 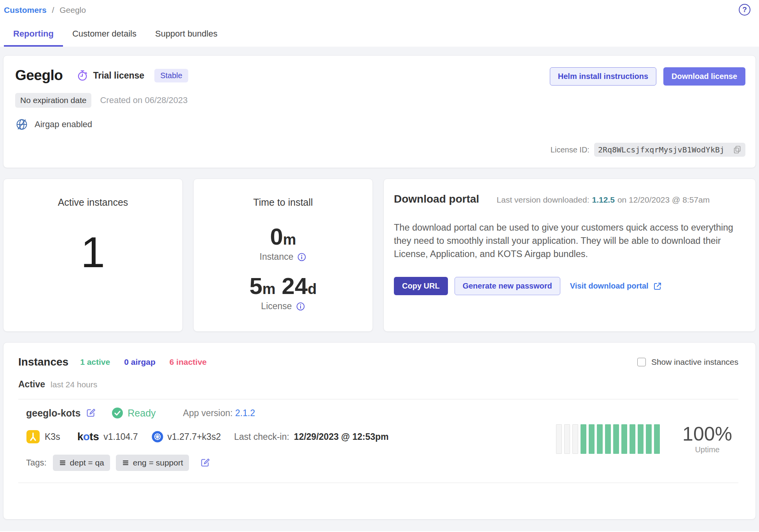 What do you see at coordinates (283, 255) in the screenshot?
I see `time-to-install-card: Time to install 0m Instance 5m24d Licens…` at bounding box center [283, 255].